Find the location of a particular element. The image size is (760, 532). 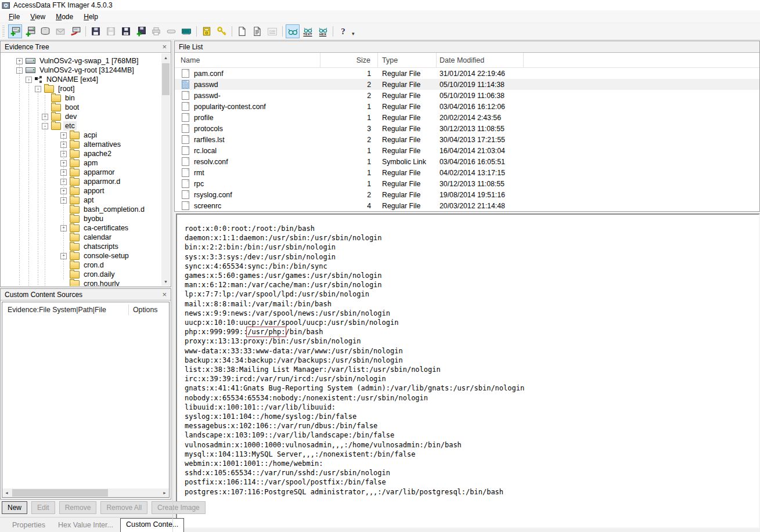

file-row: screenrc 4 Regular File 20/03/2012 21:14… is located at coordinates (467, 205).